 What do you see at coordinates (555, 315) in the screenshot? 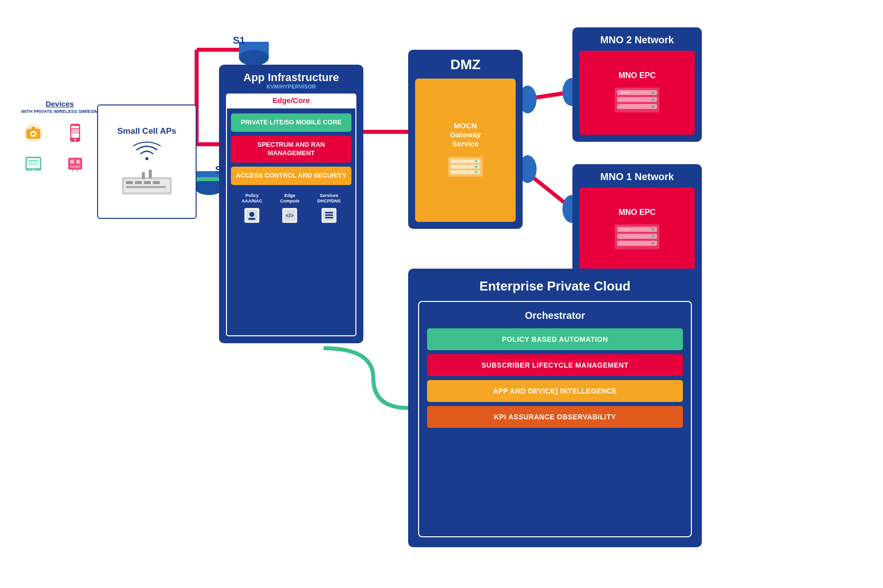
I see `orchestrator-title: Orchestrator` at bounding box center [555, 315].